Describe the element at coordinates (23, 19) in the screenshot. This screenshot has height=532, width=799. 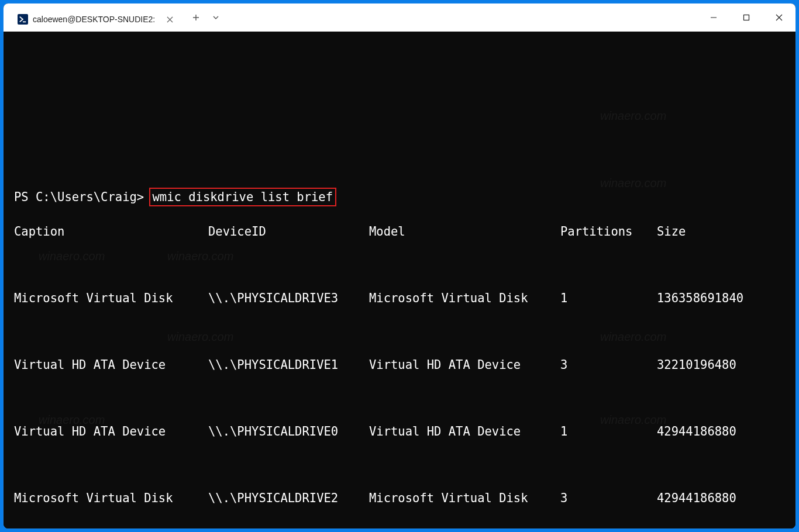
I see `powershell-icon` at that location.